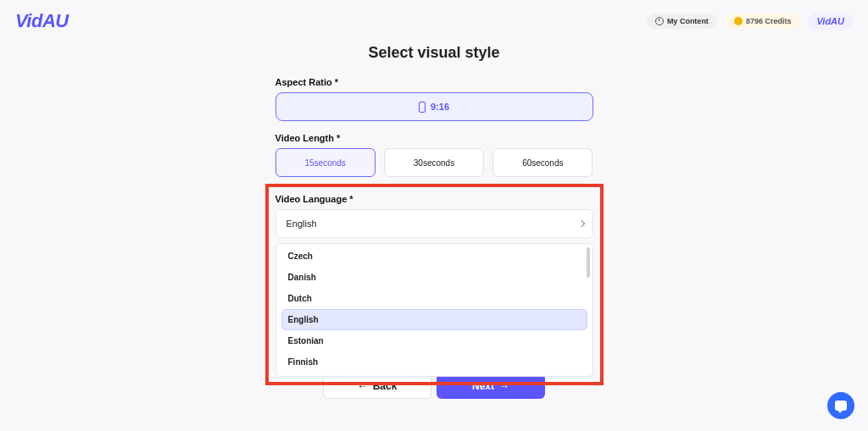 Image resolution: width=868 pixels, height=431 pixels. I want to click on length-option-label: 30seconds, so click(434, 163).